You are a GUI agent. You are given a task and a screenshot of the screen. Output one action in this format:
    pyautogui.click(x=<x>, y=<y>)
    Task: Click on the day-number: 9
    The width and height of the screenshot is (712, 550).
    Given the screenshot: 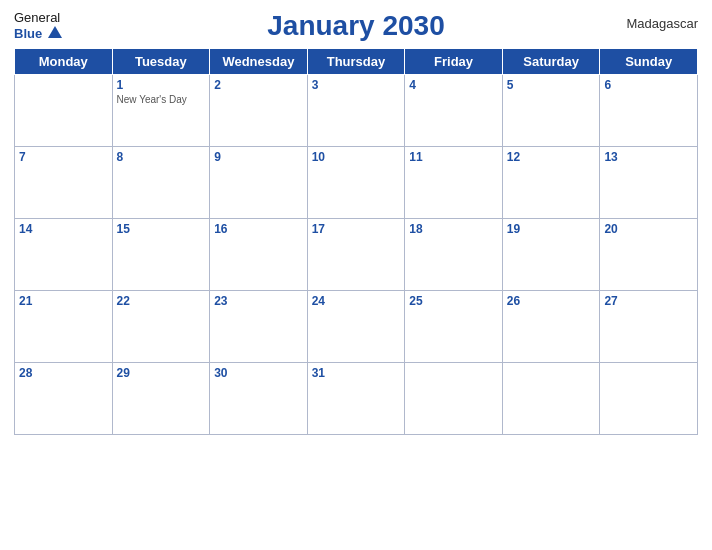 What is the action you would take?
    pyautogui.click(x=258, y=157)
    